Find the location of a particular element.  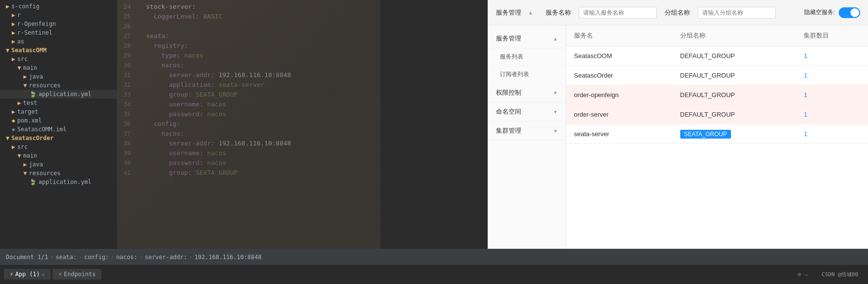

table-row: order-openfeignDEFAULT_GROUP1 is located at coordinates (717, 95).